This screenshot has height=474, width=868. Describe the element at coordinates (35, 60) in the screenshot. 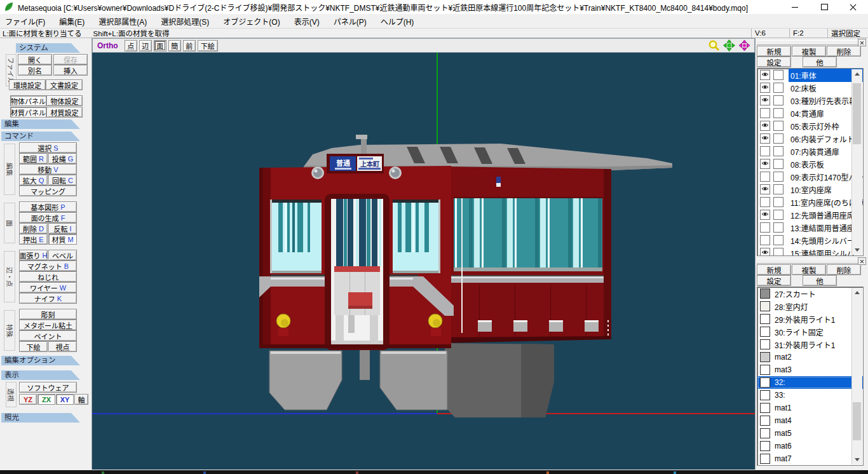

I see `open-button: 開く` at that location.